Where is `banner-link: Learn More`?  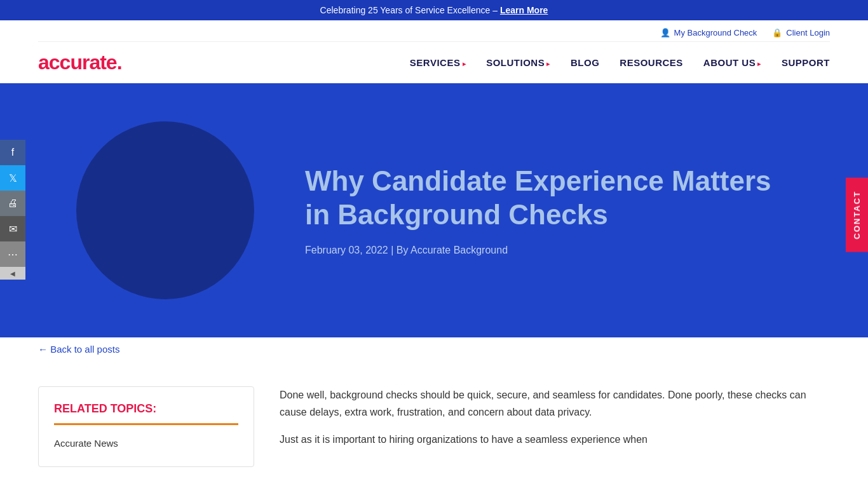
banner-link: Learn More is located at coordinates (524, 10).